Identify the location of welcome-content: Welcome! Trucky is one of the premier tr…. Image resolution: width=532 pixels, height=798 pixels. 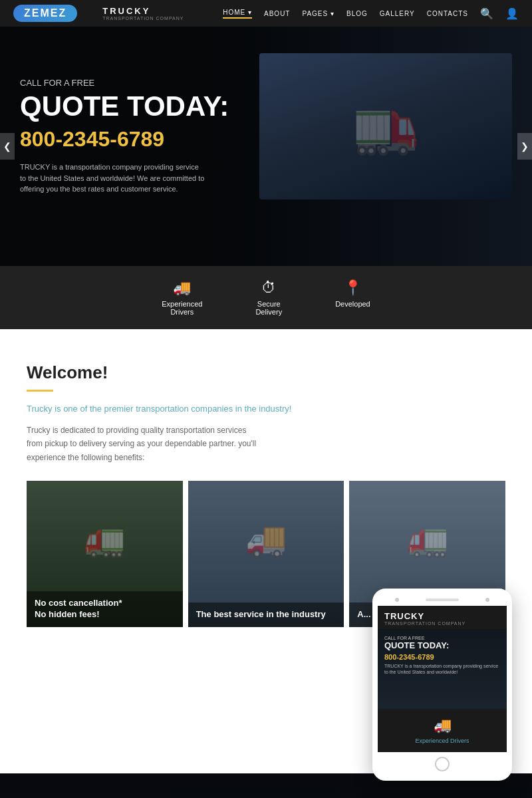
(266, 414).